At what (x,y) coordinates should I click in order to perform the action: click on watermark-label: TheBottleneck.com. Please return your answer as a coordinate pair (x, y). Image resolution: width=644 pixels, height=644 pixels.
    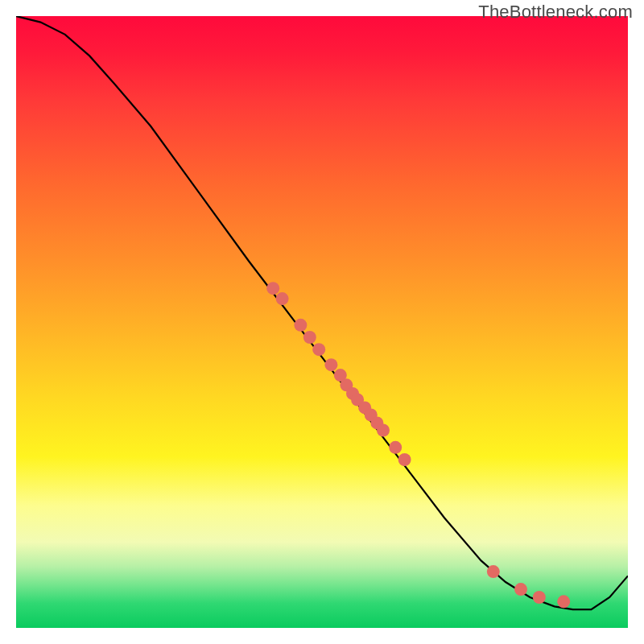
    Looking at the image, I should click on (555, 12).